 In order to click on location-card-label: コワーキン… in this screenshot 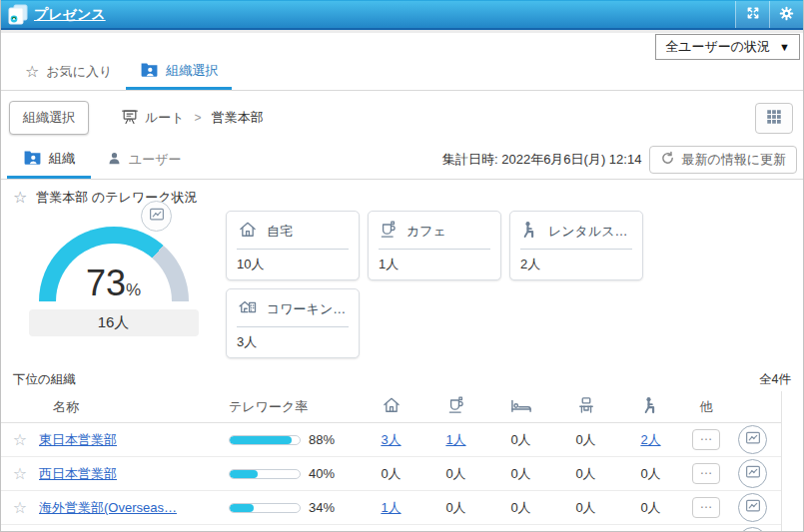, I will do `click(306, 309)`.